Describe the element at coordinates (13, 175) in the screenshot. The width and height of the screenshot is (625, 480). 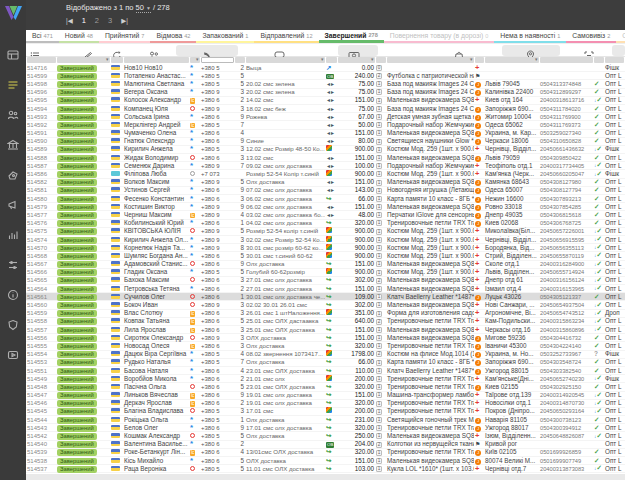
I see `products-icon` at that location.